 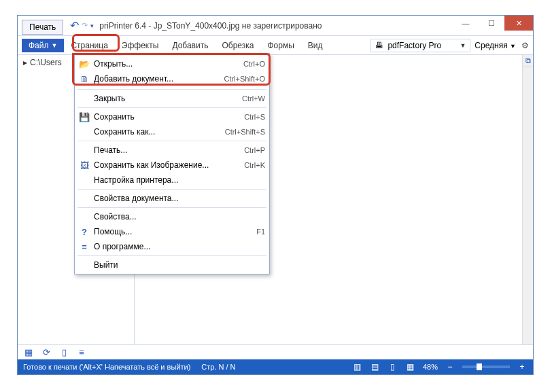 I want to click on quality-label: Средняя, so click(x=491, y=46).